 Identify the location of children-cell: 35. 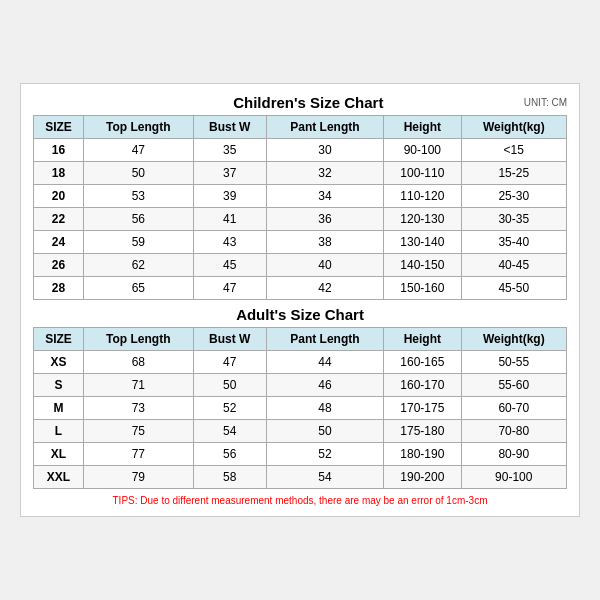
(230, 150).